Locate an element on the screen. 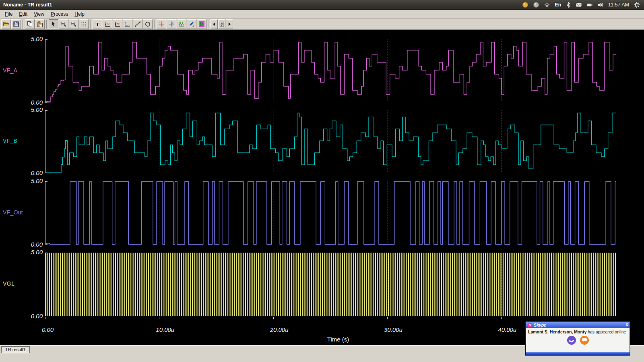  volume-icon is located at coordinates (601, 5).